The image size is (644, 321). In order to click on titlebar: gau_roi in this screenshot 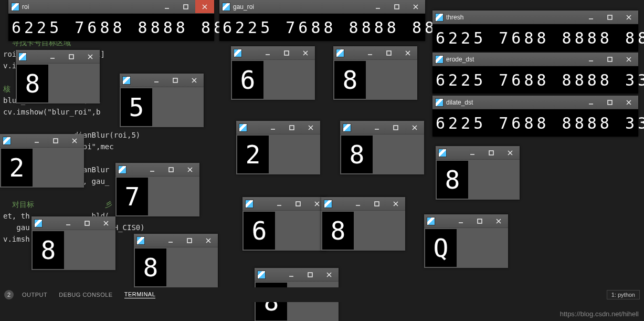, I will do `click(322, 7)`.